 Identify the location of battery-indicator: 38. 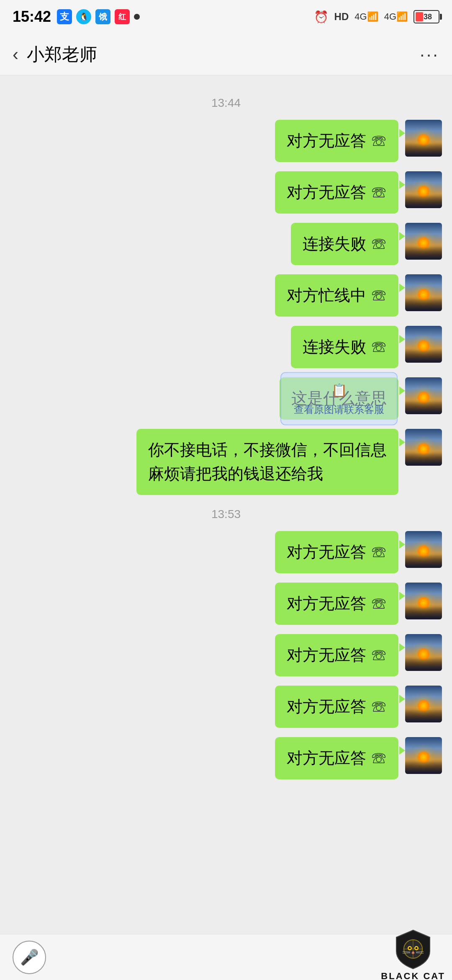
(426, 17).